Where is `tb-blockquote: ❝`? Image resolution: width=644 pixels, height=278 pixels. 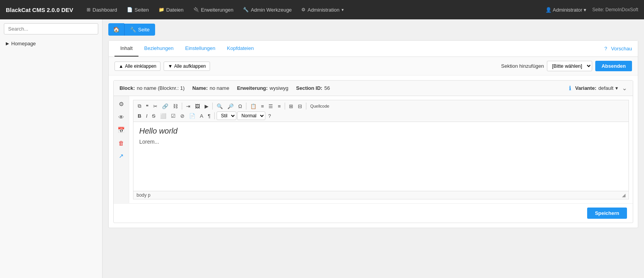
tb-blockquote: ❝ is located at coordinates (147, 106).